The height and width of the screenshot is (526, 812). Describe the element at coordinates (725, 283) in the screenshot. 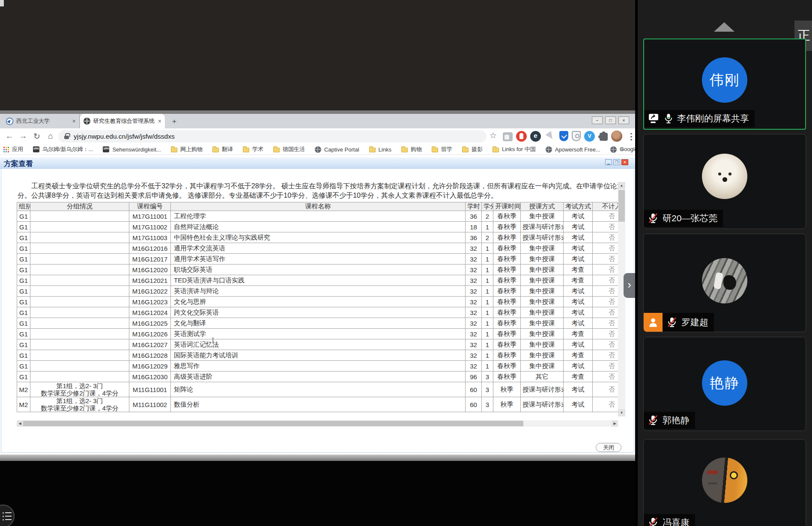

I see `participant-tile-luojianchao: 罗建超` at that location.